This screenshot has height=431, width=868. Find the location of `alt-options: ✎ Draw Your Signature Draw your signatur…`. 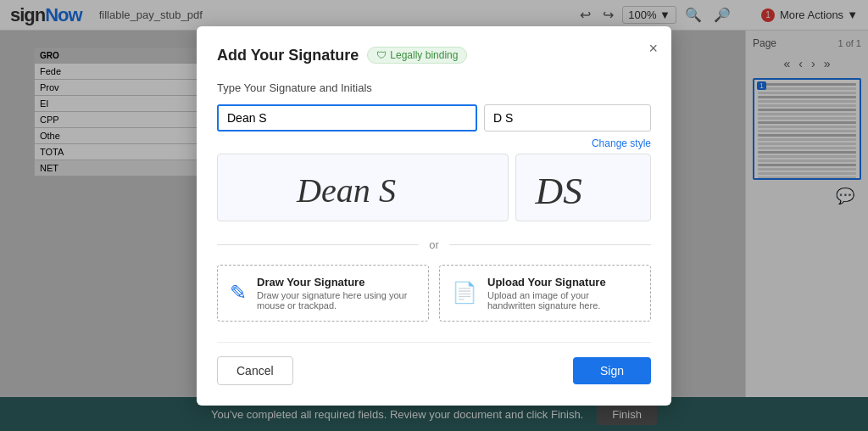

alt-options: ✎ Draw Your Signature Draw your signatur… is located at coordinates (434, 294).